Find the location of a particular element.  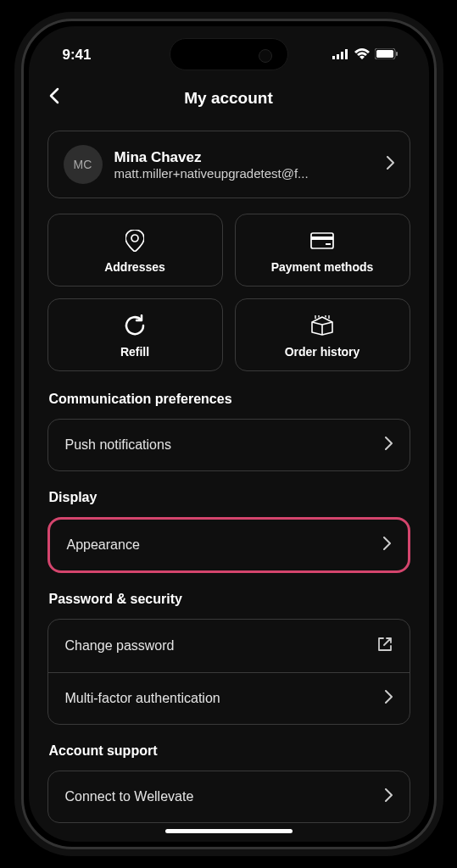

home-indicator is located at coordinates (229, 831).